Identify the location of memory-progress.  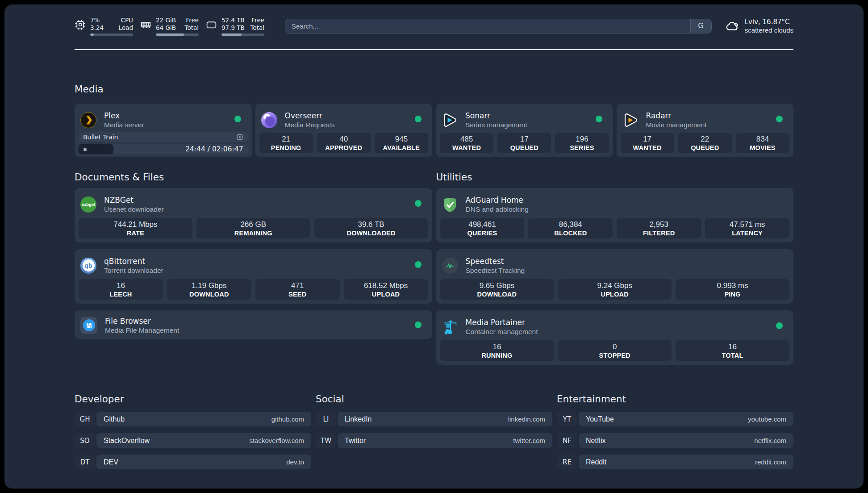
(177, 35).